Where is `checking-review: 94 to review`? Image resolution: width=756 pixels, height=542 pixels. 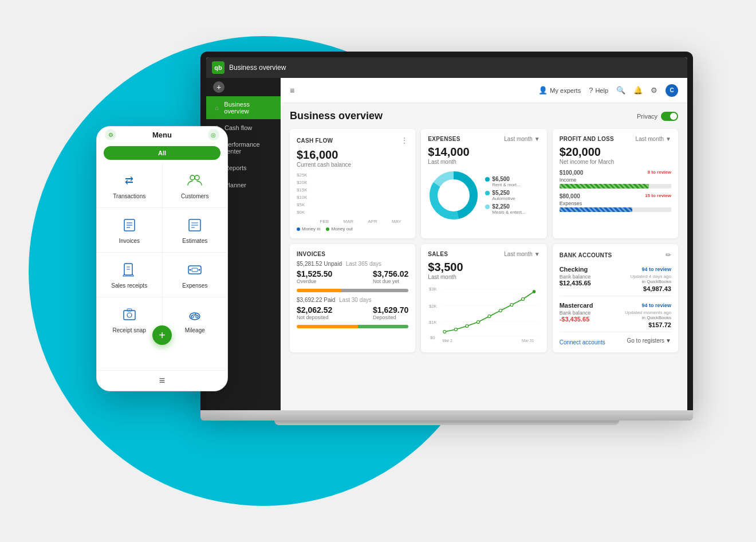
checking-review: 94 to review is located at coordinates (656, 269).